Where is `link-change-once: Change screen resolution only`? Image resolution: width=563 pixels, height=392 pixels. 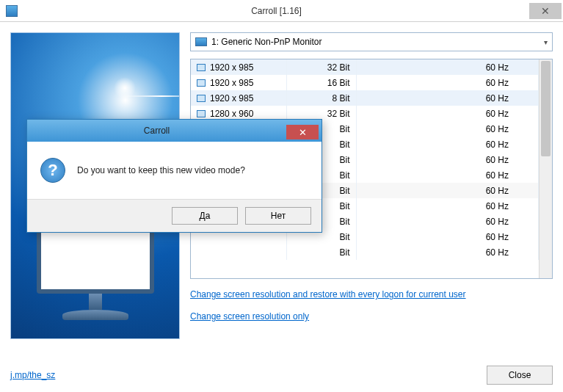 link-change-once: Change screen resolution only is located at coordinates (371, 316).